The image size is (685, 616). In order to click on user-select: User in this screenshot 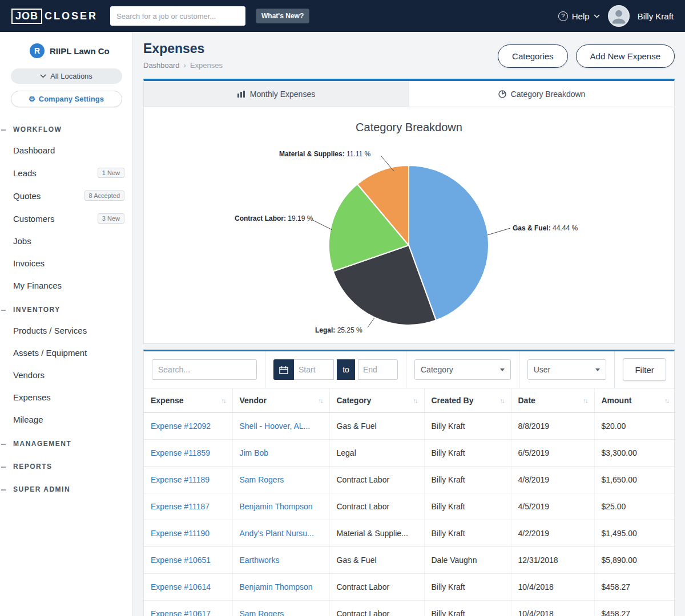, I will do `click(567, 370)`.